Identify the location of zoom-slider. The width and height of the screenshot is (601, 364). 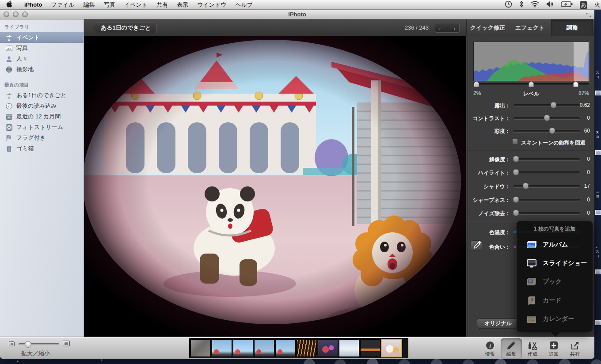
(39, 345).